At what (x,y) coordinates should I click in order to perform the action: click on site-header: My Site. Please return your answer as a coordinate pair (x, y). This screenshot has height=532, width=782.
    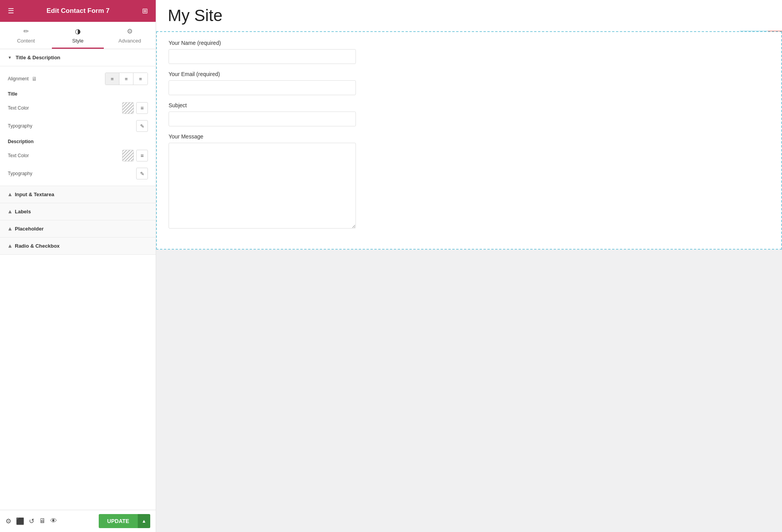
    Looking at the image, I should click on (469, 16).